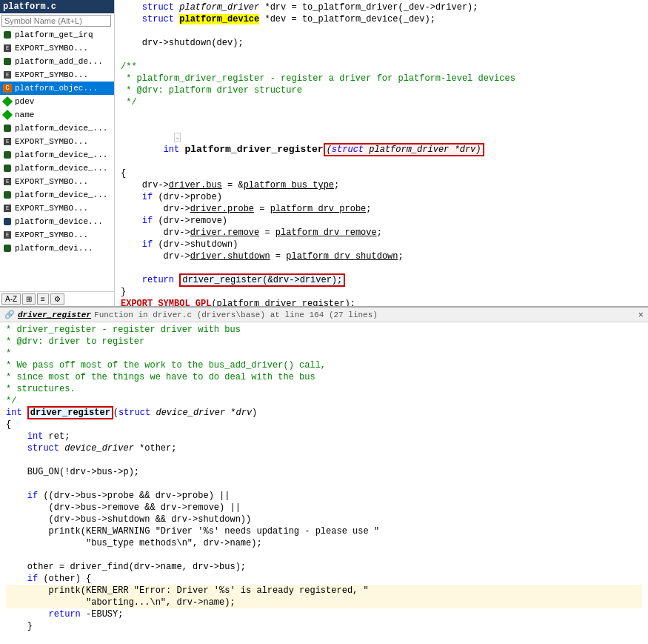 This screenshot has width=648, height=644. Describe the element at coordinates (324, 436) in the screenshot. I see `code-line: int ret;` at that location.